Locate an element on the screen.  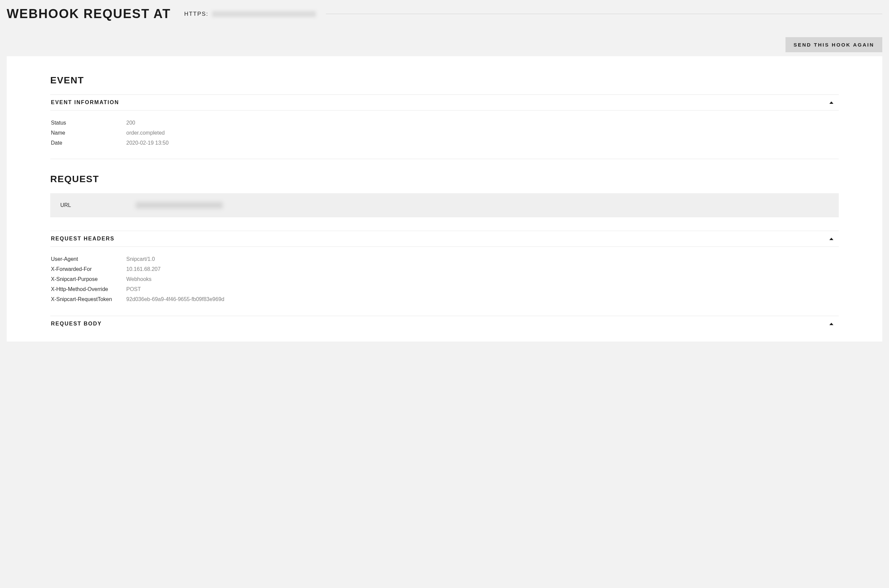
event-row: Date 2020-02-19 13:50 is located at coordinates (444, 143).